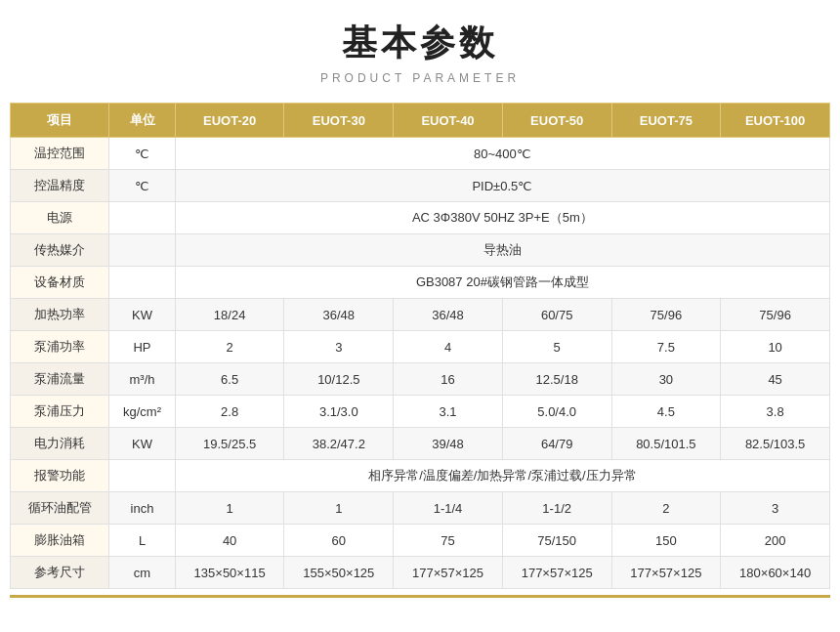  I want to click on header-col-1: 单位, so click(143, 121).